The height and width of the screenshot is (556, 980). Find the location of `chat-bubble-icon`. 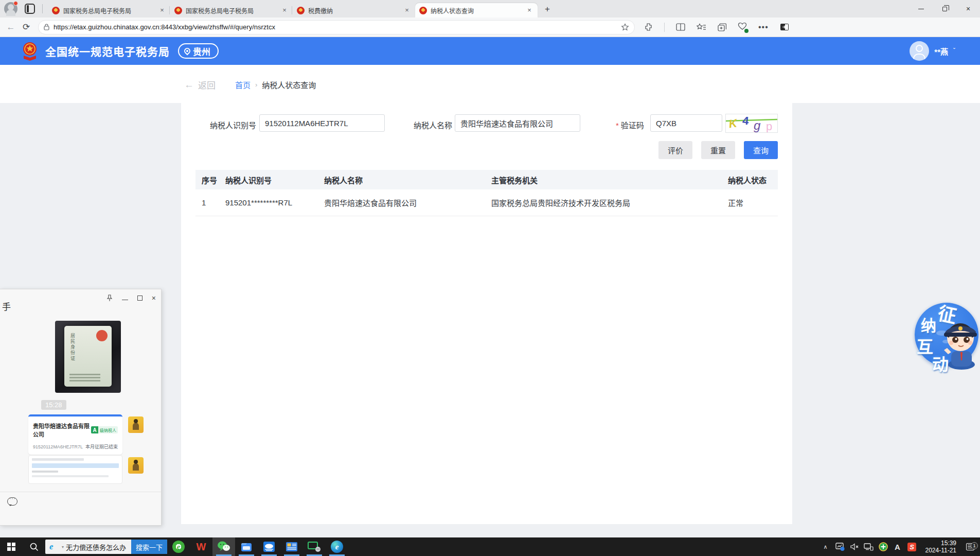

chat-bubble-icon is located at coordinates (12, 501).